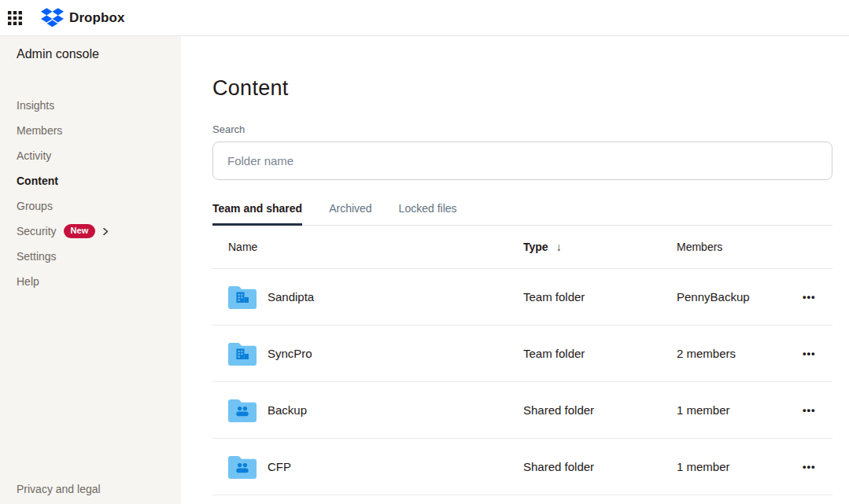  Describe the element at coordinates (99, 131) in the screenshot. I see `sidebar-item-members: Members` at that location.